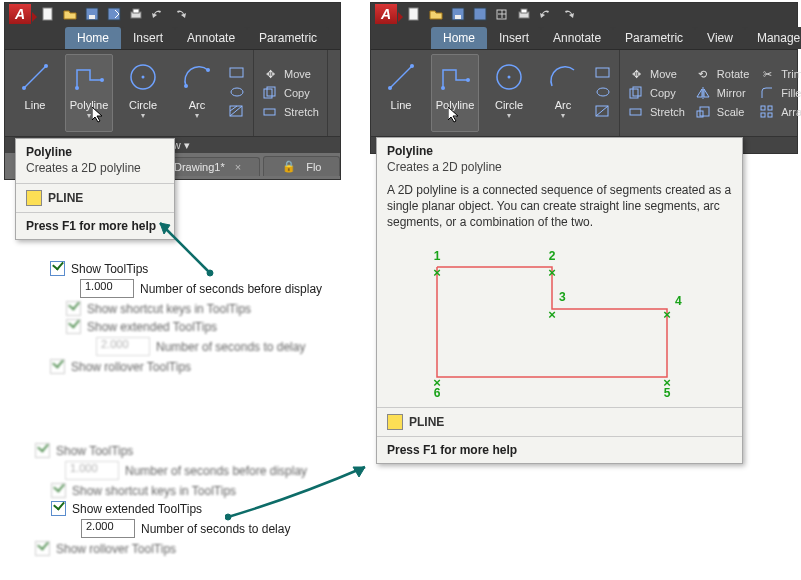 This screenshot has width=801, height=580. Describe the element at coordinates (455, 77) in the screenshot. I see `polyline-icon` at that location.